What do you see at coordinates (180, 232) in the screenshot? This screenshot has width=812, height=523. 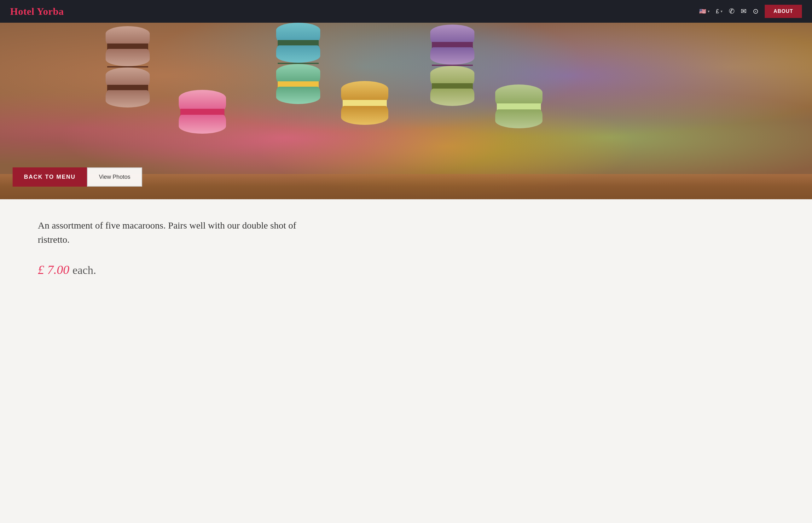 I see `item-description: An assortment of five macaroons. Pairs w…` at bounding box center [180, 232].